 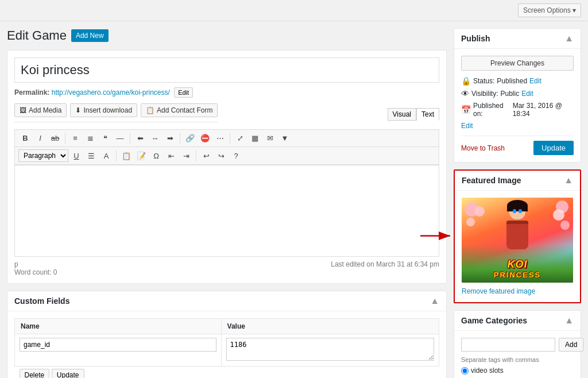 What do you see at coordinates (44, 156) in the screenshot?
I see `format-select: Paragraph` at bounding box center [44, 156].